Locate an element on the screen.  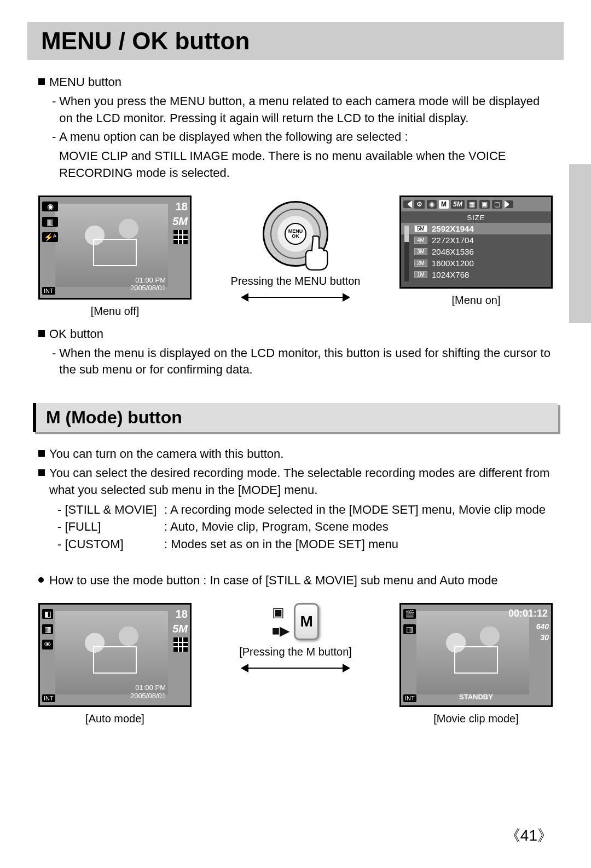
bullet-dot-icon is located at coordinates (41, 580).